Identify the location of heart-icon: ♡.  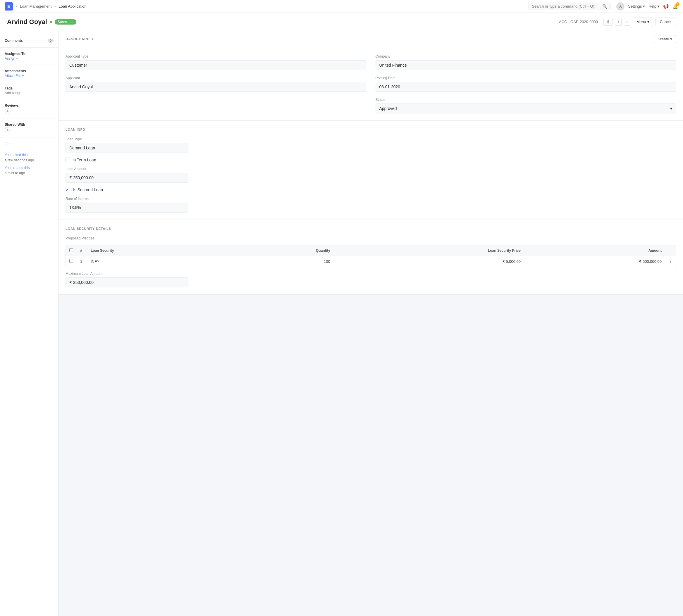
(29, 144).